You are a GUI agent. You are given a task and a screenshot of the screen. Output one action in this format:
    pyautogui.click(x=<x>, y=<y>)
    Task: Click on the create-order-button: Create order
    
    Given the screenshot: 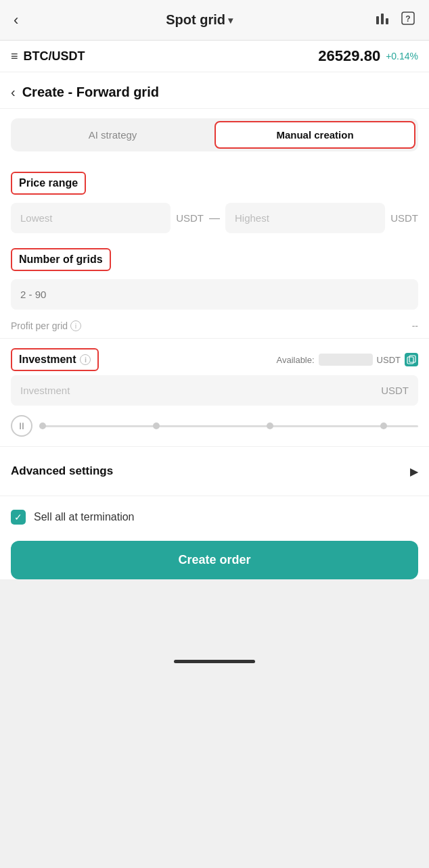 What is the action you would take?
    pyautogui.click(x=214, y=560)
    